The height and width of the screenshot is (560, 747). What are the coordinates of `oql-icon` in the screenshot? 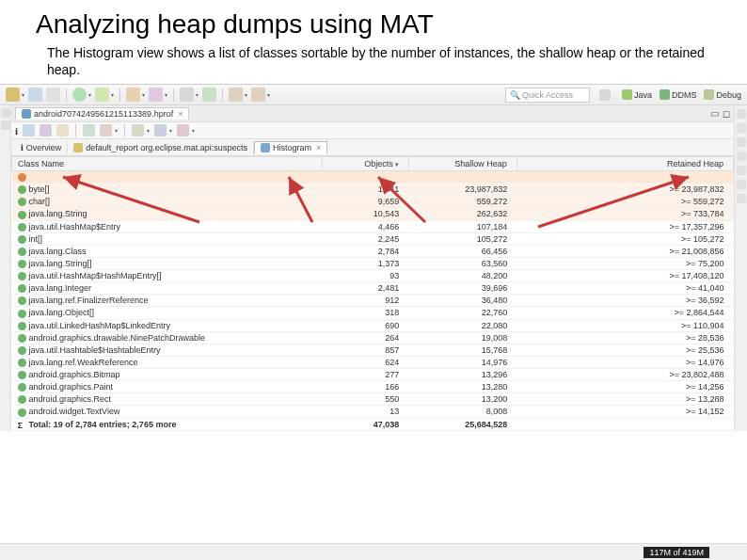 It's located at (62, 130).